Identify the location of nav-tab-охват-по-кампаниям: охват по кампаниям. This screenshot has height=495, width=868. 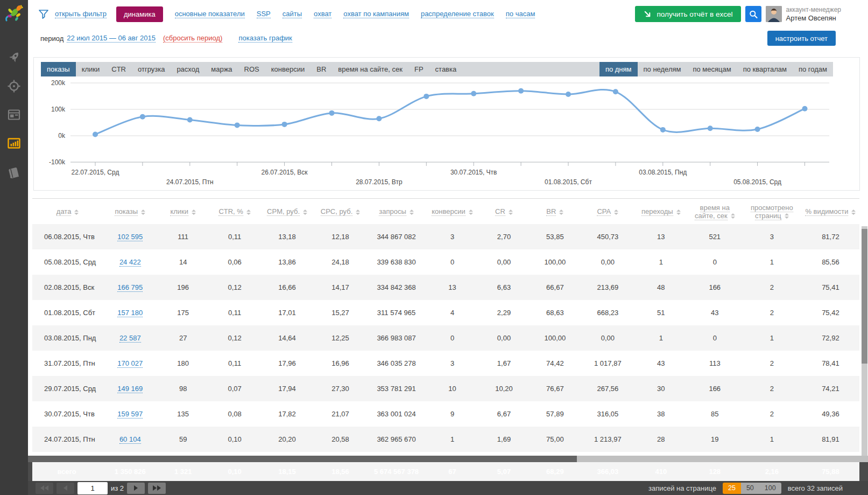
(376, 14).